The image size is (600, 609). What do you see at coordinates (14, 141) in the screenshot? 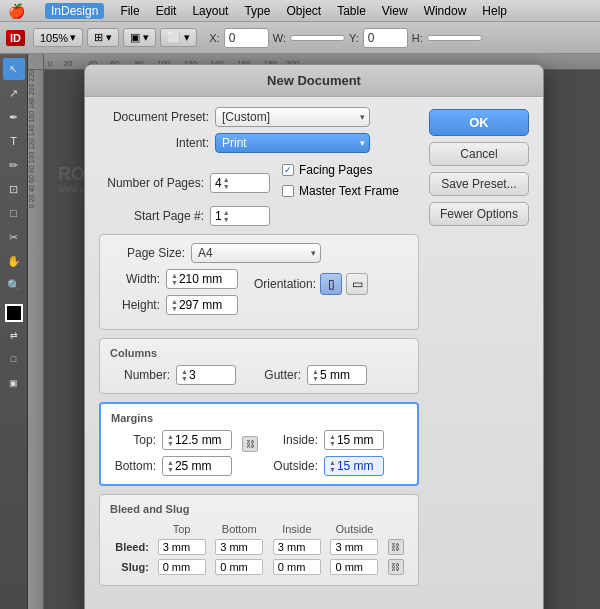
I see `type-tool: T` at bounding box center [14, 141].